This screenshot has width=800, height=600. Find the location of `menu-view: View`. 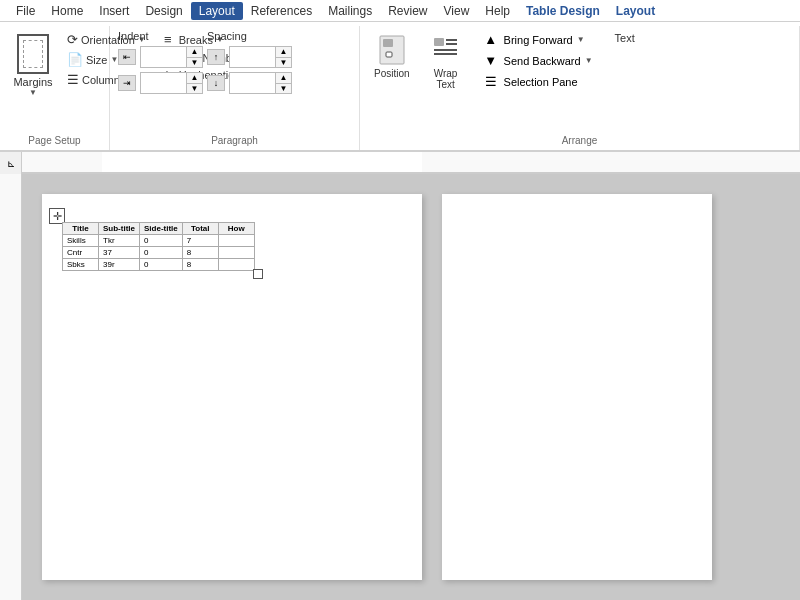

menu-view: View is located at coordinates (457, 11).